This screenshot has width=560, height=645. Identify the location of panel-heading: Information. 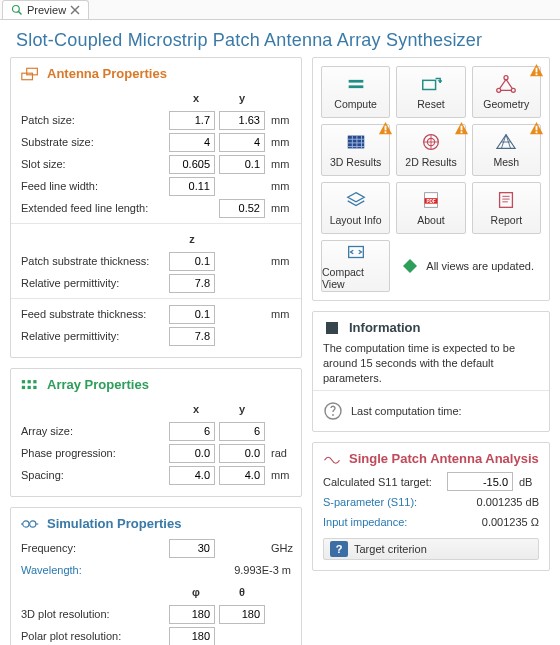
(385, 328).